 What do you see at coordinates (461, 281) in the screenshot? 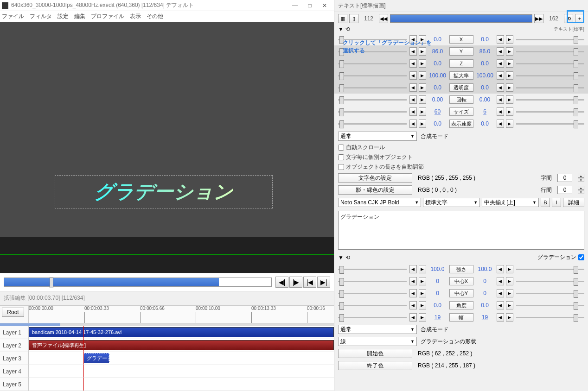
I see `property-label: 中心X` at bounding box center [461, 281].